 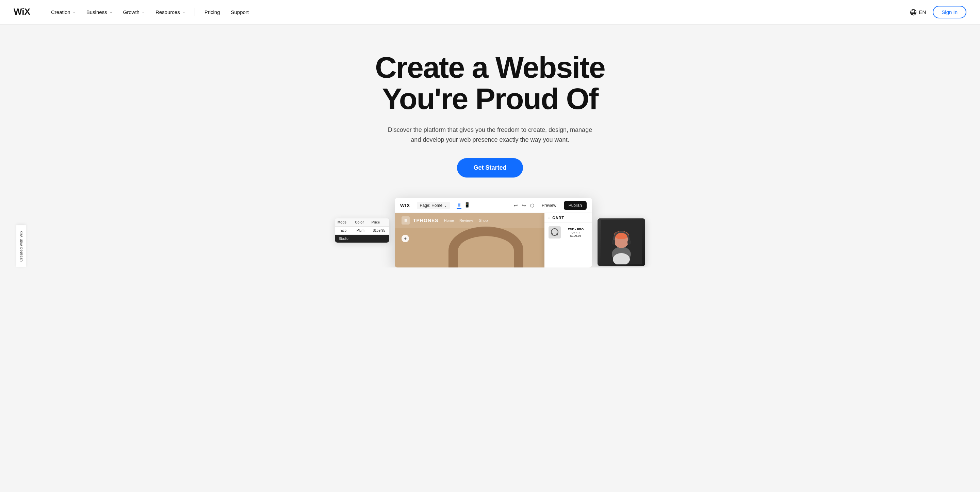 I want to click on hero-subtitle-text: Discover the platform that gives you the…, so click(x=490, y=135).